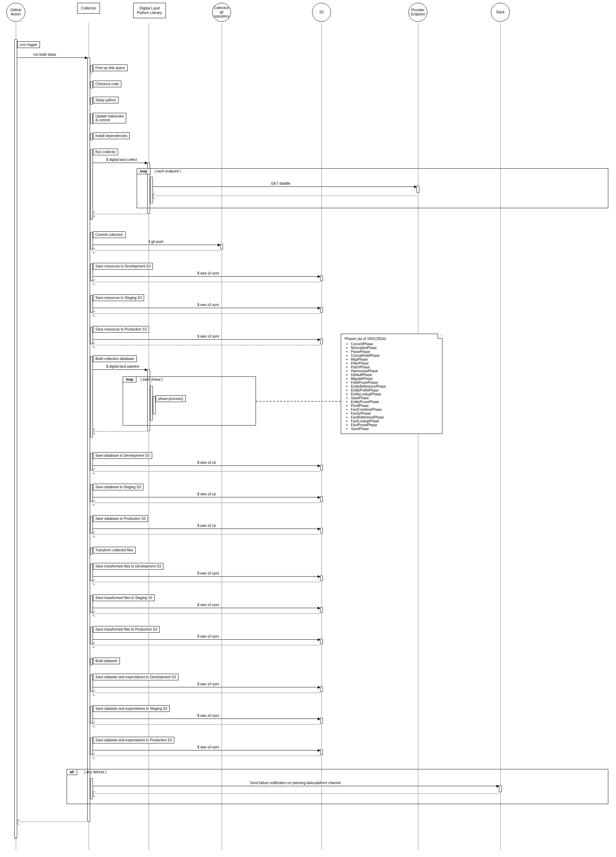  I want to click on participant-github: GitHubAction, so click(16, 12).